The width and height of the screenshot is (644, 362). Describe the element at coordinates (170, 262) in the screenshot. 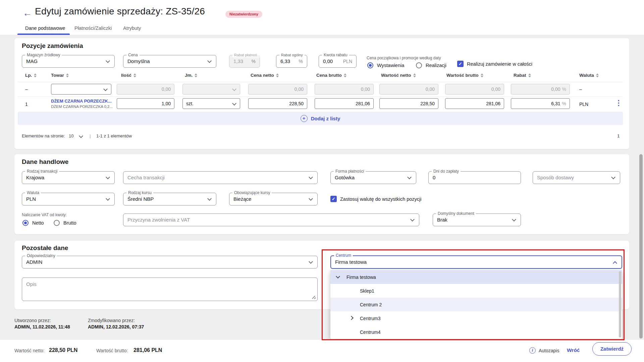

I see `responsible-select: Odpowiedzialny ADMIN` at that location.